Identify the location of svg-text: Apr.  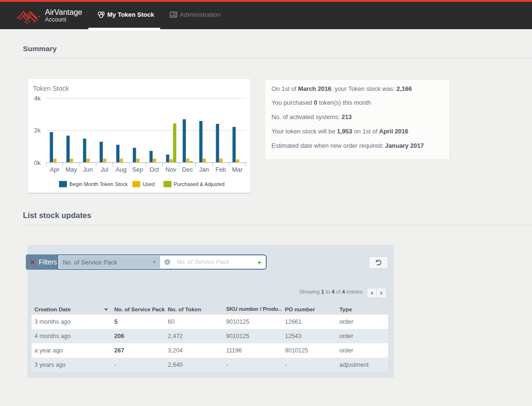
(54, 169).